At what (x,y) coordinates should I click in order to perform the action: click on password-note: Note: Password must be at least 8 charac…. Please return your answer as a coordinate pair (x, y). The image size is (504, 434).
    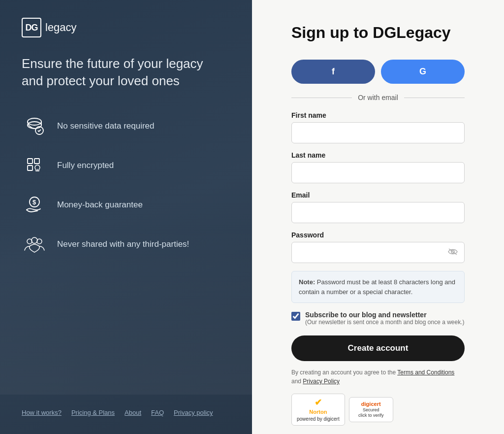
    Looking at the image, I should click on (378, 287).